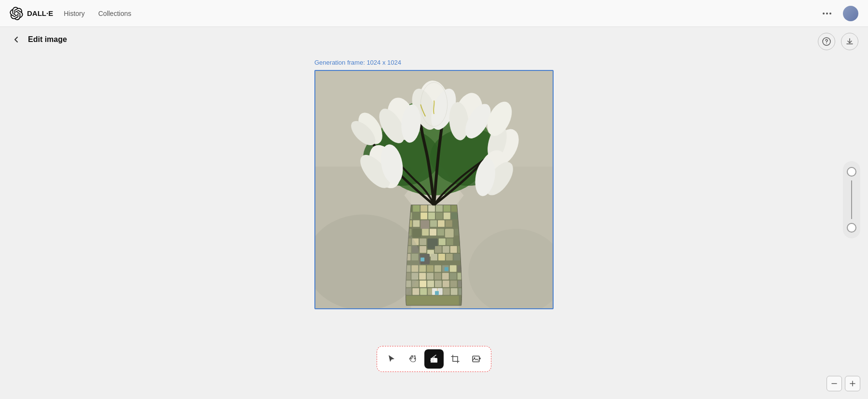 The height and width of the screenshot is (399, 868). What do you see at coordinates (827, 14) in the screenshot?
I see `more-options-button` at bounding box center [827, 14].